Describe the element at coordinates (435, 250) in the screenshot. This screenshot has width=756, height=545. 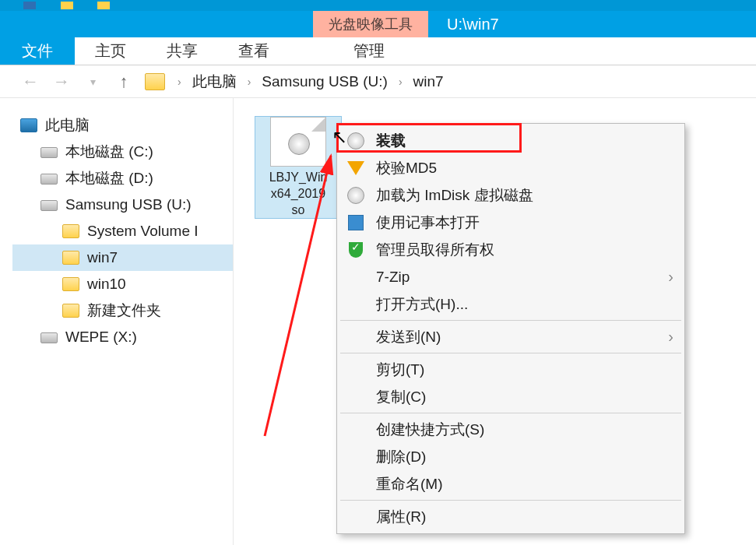
I see `menu-item-label: 管理员取得所有权` at that location.